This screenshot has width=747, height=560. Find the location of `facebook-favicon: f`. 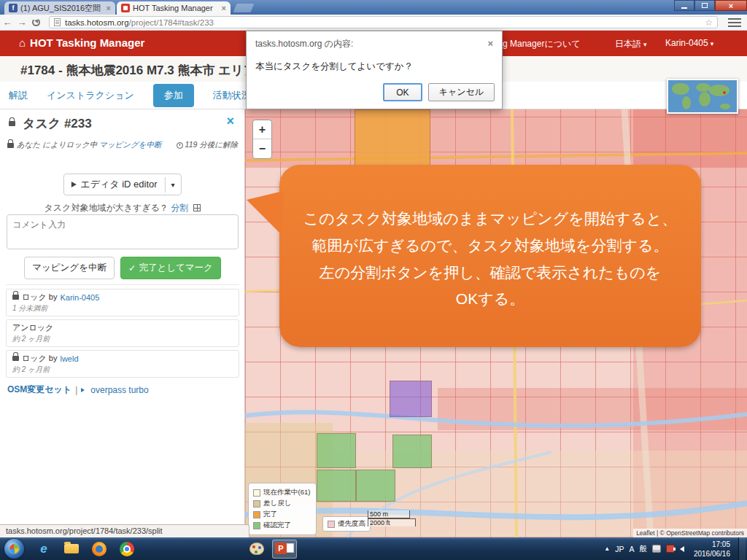

facebook-favicon: f is located at coordinates (13, 8).